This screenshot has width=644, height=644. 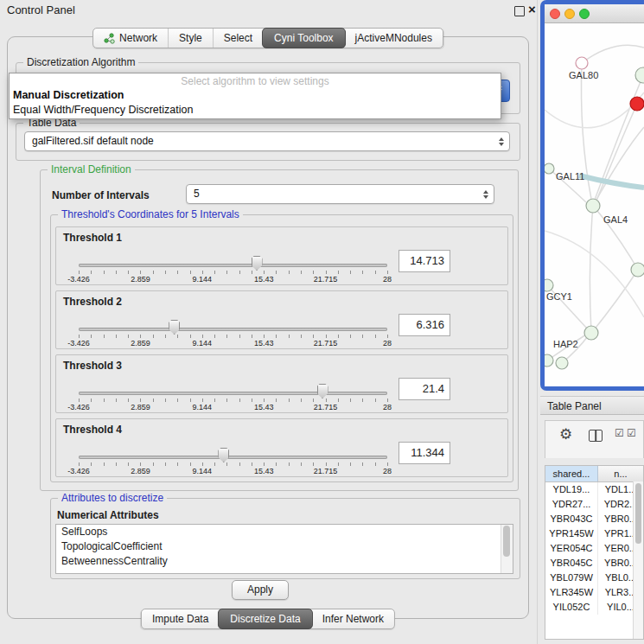 I want to click on tab-network: Network, so click(x=131, y=38).